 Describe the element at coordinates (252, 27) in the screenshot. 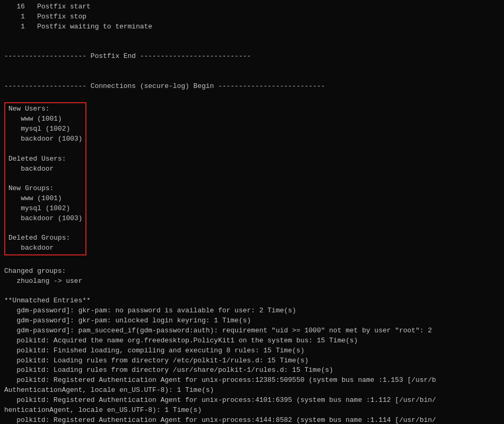

I see `postfix-waiting-line: 1 Postfix waiting to terminate` at that location.